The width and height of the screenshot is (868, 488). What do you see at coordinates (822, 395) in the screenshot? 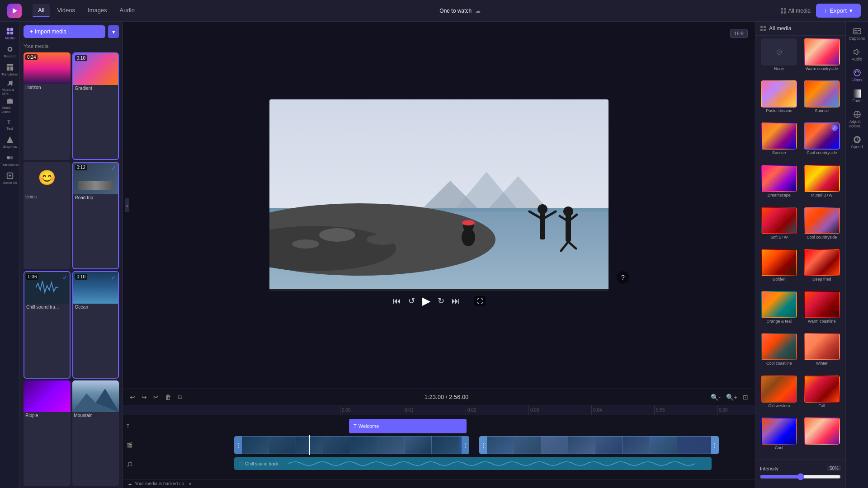
I see `filter-item-fall: Fall` at bounding box center [822, 395].